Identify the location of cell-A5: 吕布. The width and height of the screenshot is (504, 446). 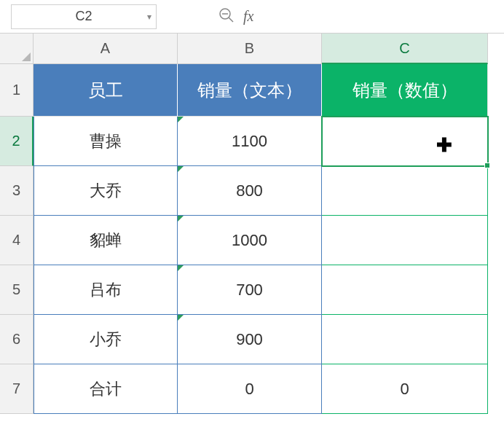
(106, 290).